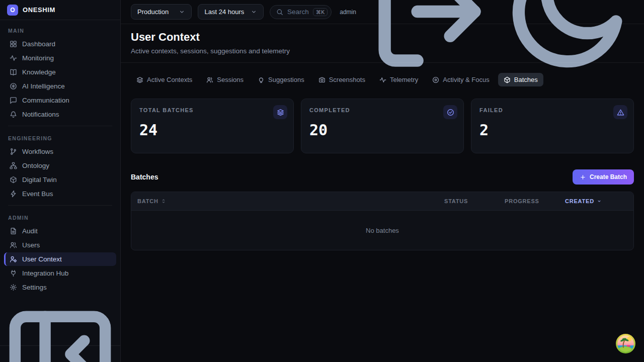 This screenshot has height=362, width=644. I want to click on sidebar-item-notifications: Notifications, so click(60, 115).